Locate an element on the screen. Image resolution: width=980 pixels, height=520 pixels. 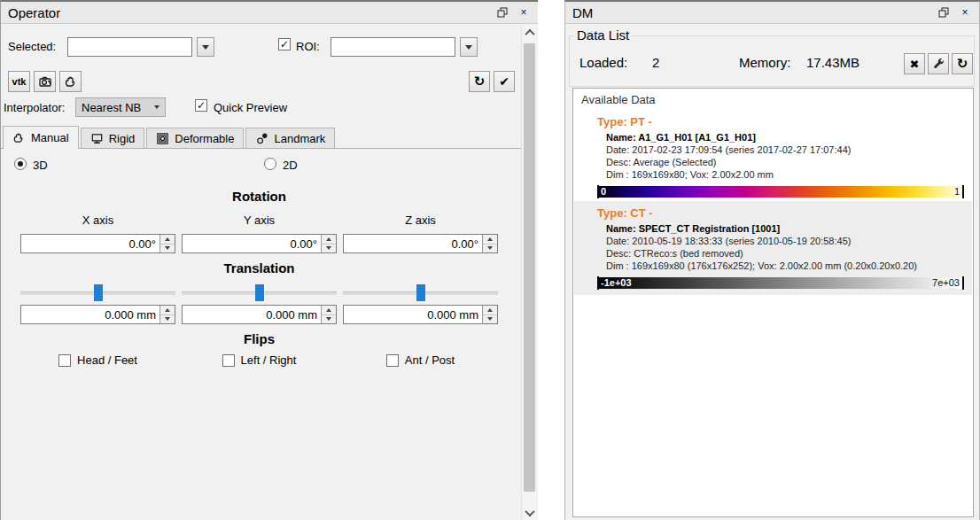
rotation-z-spinbox is located at coordinates (420, 244).